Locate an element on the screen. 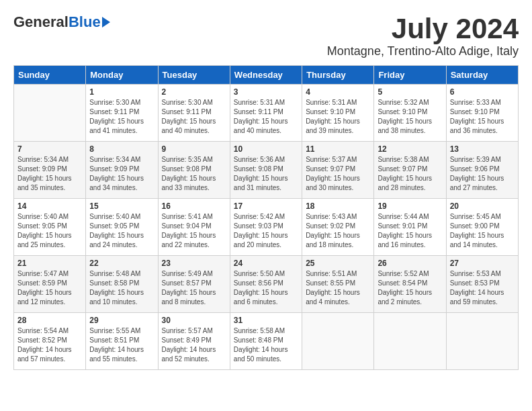 This screenshot has width=532, height=411. day-number: 31 is located at coordinates (266, 320).